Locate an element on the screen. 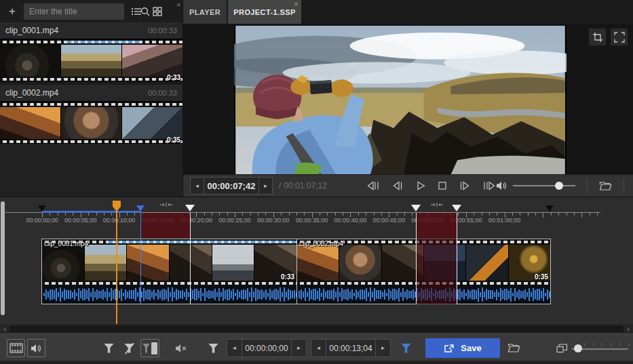  range-start-back-button: ◄ is located at coordinates (235, 348).